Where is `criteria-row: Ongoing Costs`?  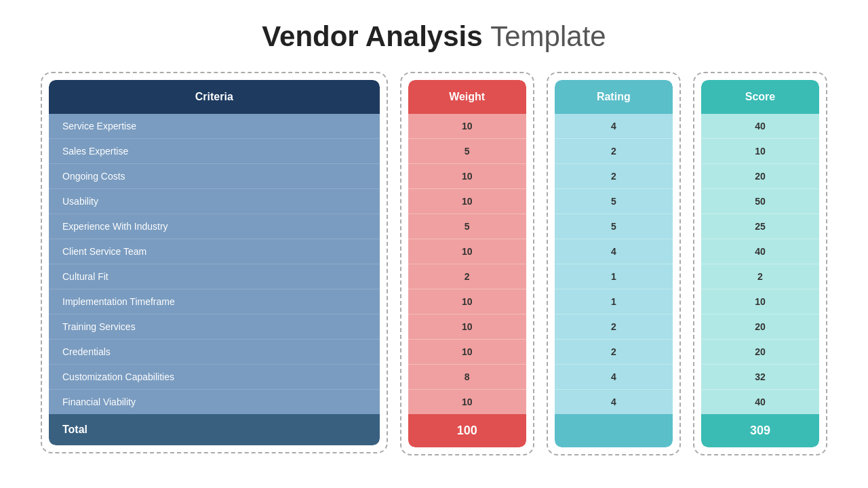 criteria-row: Ongoing Costs is located at coordinates (214, 176).